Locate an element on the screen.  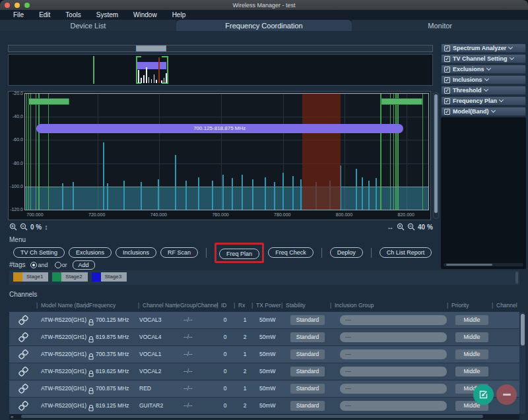
exclusions-button: Exclusions is located at coordinates (90, 253).